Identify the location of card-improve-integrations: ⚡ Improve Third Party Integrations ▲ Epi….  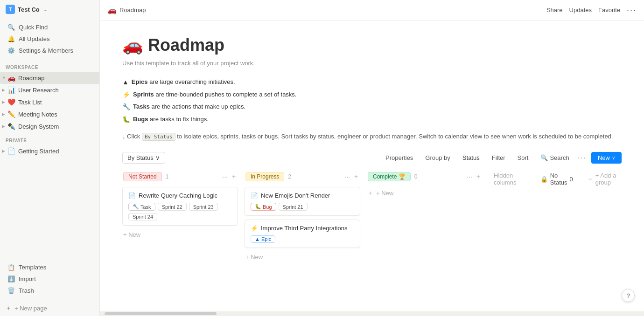
(302, 234).